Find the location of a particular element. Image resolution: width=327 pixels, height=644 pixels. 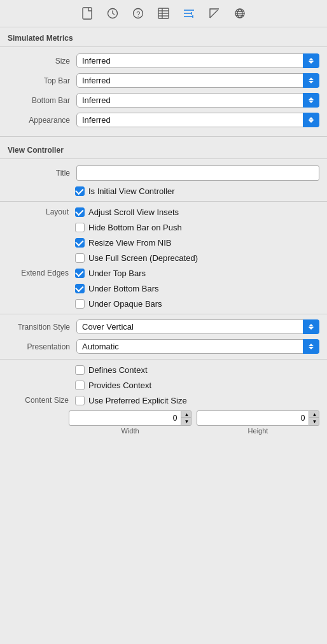

transition-style-dropdown-wrap: Cover Vertical is located at coordinates (198, 327).